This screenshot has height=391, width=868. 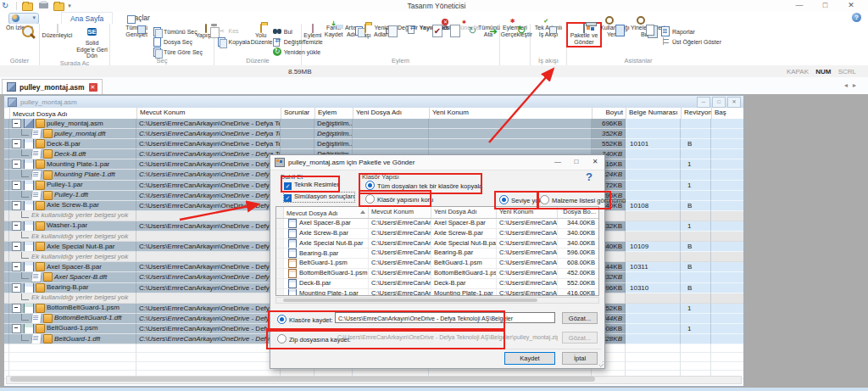 I want to click on tab-araclar: Araçlar, so click(x=139, y=18).